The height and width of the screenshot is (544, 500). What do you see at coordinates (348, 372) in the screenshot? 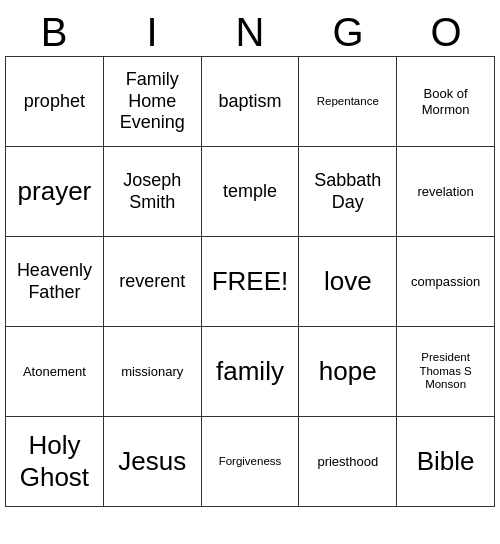
I see `cell-text: hope` at bounding box center [348, 372].